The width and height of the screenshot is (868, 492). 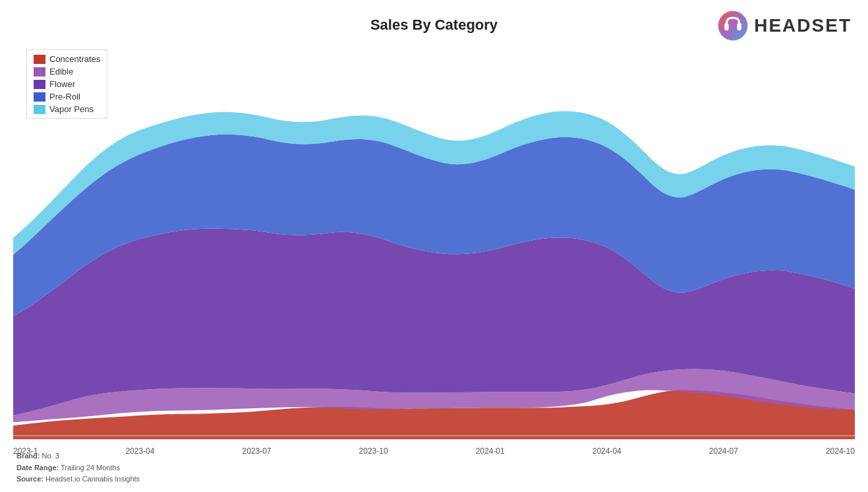 What do you see at coordinates (40, 97) in the screenshot?
I see `preroll-swatch` at bounding box center [40, 97].